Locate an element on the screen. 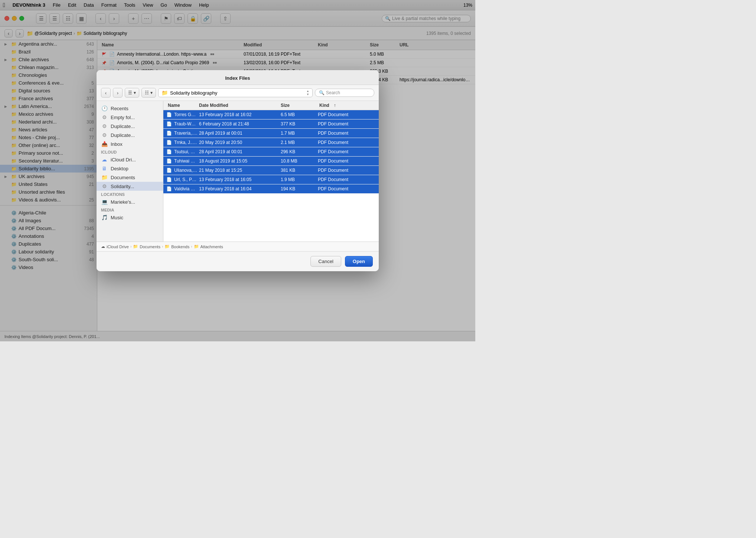 Image resolution: width=756 pixels, height=538 pixels. modal-sidebar-label: Empty fol... is located at coordinates (123, 117).